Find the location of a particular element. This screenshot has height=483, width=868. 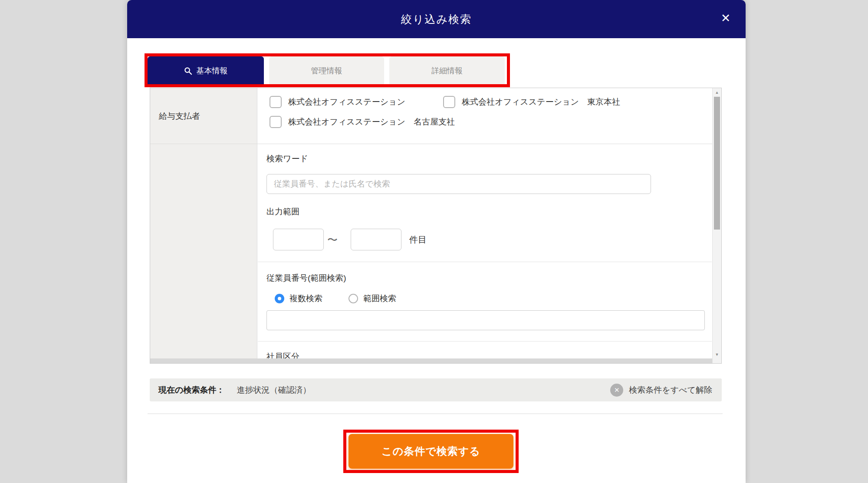

tab-label: 詳細情報 is located at coordinates (447, 71).